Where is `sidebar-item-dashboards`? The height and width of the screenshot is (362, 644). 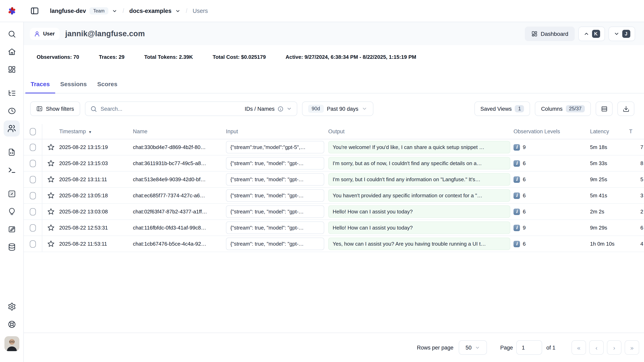
sidebar-item-dashboards is located at coordinates (12, 69).